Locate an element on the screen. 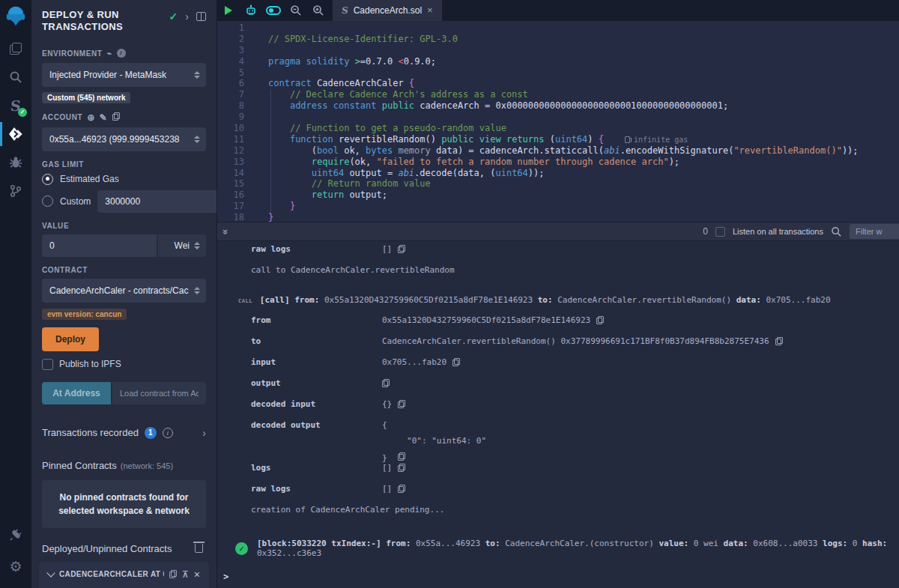 This screenshot has width=899, height=588. transactions-count-badge: 1 is located at coordinates (151, 433).